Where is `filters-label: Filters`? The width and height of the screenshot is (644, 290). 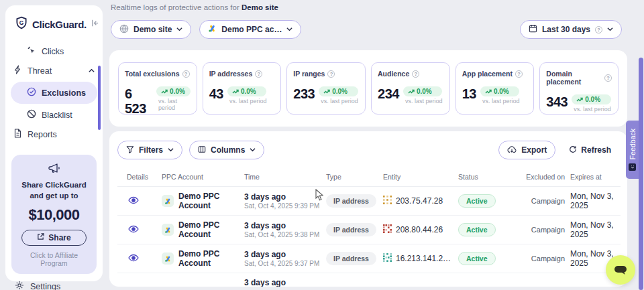 filters-label: Filters is located at coordinates (151, 150).